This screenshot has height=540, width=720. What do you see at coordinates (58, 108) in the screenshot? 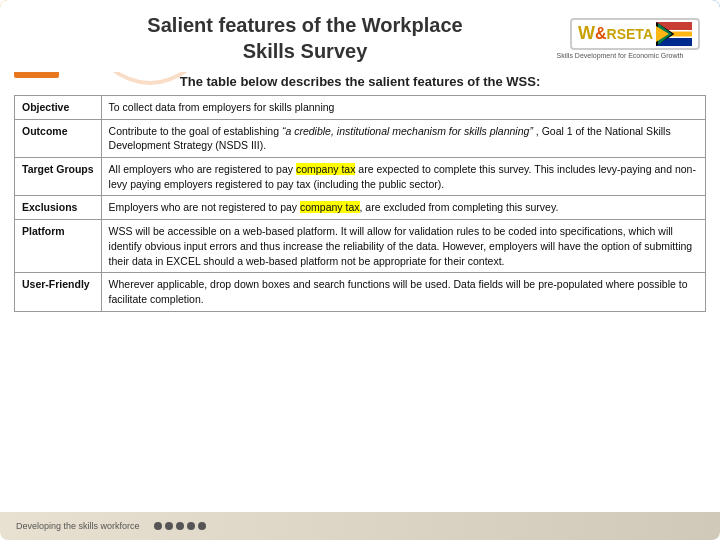
I see `label-objective: Objective` at bounding box center [58, 108].